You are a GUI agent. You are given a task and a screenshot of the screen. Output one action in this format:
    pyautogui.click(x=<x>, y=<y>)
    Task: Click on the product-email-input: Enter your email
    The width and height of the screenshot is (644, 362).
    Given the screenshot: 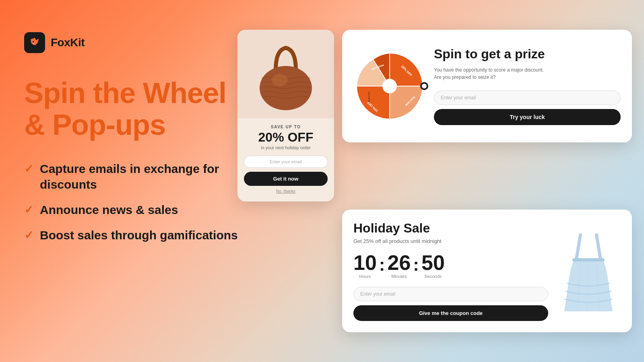 What is the action you would take?
    pyautogui.click(x=286, y=162)
    